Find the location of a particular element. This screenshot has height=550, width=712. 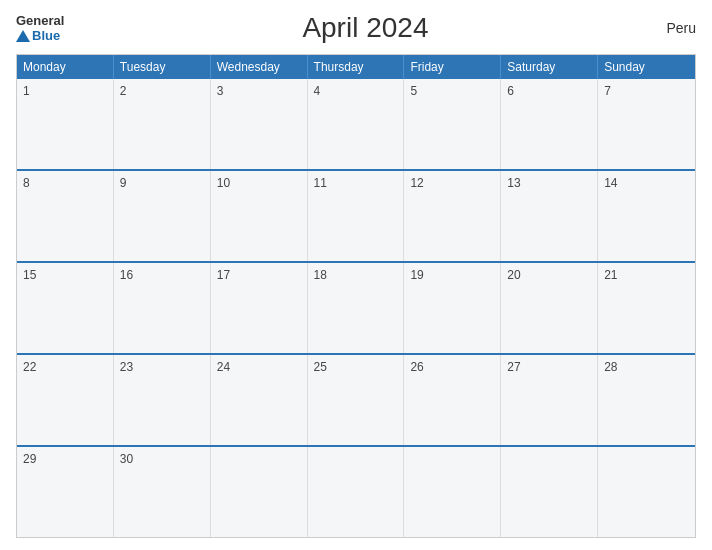

day-number: 20 is located at coordinates (514, 275).